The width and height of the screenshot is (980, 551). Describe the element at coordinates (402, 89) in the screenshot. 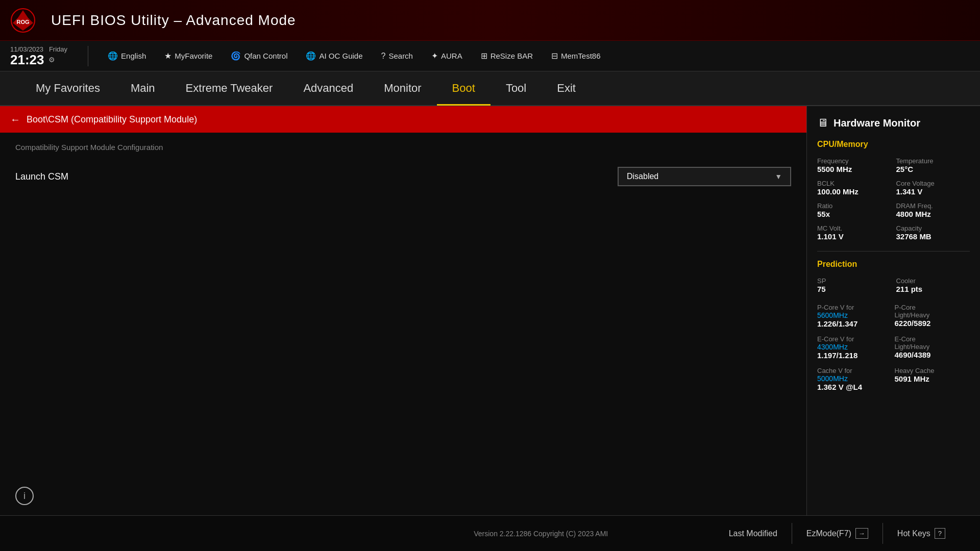

I see `nav-item-monitor: Monitor` at that location.